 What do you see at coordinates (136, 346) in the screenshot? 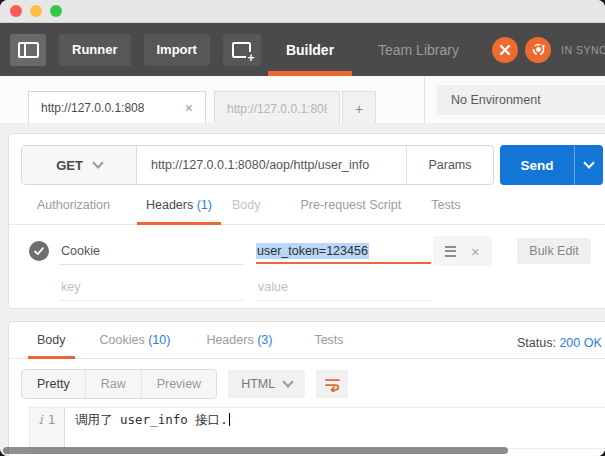
I see `tab-response-cookies: Cookies (10)` at bounding box center [136, 346].